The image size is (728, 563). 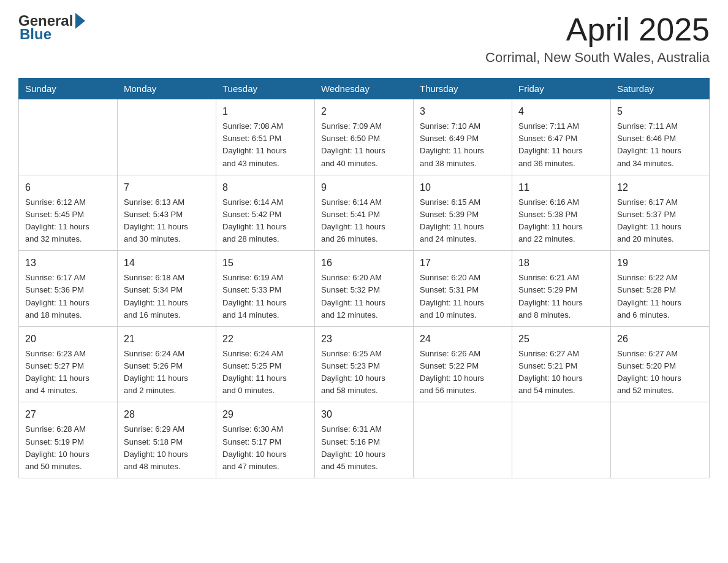 What do you see at coordinates (68, 415) in the screenshot?
I see `day-number: 27` at bounding box center [68, 415].